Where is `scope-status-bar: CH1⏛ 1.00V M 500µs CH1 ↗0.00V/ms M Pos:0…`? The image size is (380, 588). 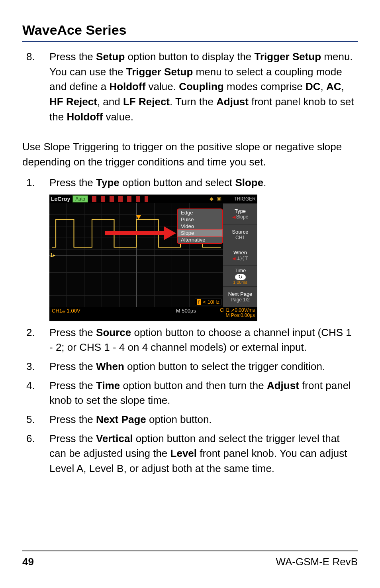
scope-status-bar: CH1⏛ 1.00V M 500µs CH1 ↗0.00V/ms M Pos:0… is located at coordinates (153, 314).